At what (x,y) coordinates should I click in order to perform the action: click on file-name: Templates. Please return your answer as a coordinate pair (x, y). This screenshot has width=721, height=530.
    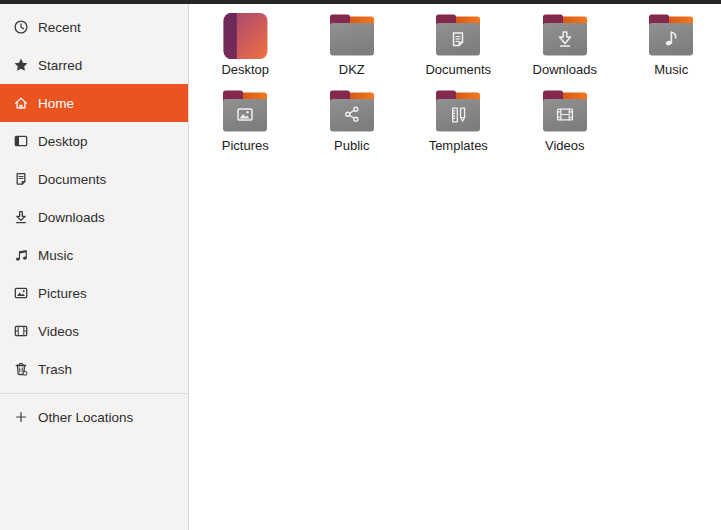
    Looking at the image, I should click on (458, 146).